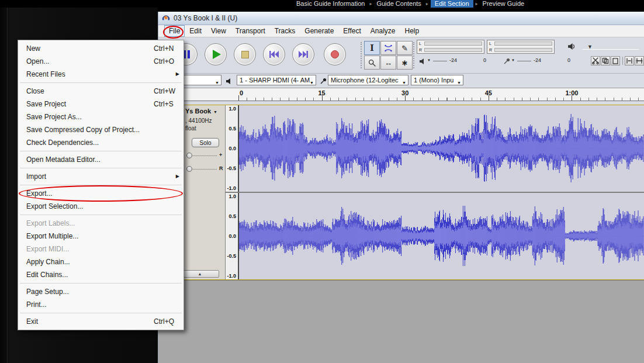 This screenshot has height=363, width=644. Describe the element at coordinates (404, 82) in the screenshot. I see `dropdown-arrow-icon: ▼` at that location.